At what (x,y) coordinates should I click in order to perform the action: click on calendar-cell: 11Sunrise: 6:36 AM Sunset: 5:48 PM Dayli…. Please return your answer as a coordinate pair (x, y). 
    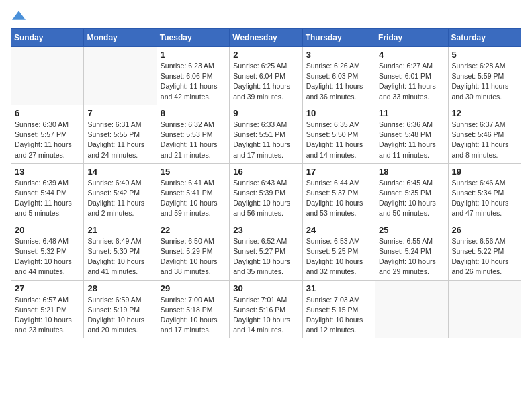
    Looking at the image, I should click on (412, 134).